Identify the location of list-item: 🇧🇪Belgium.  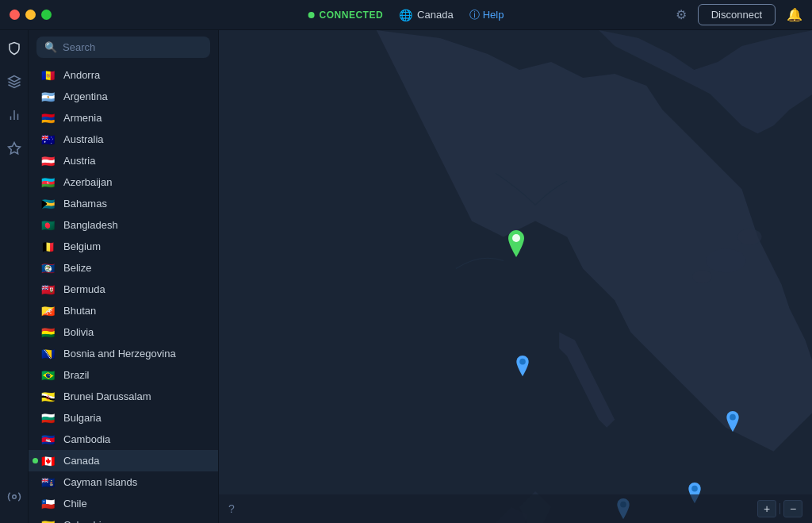
(124, 246).